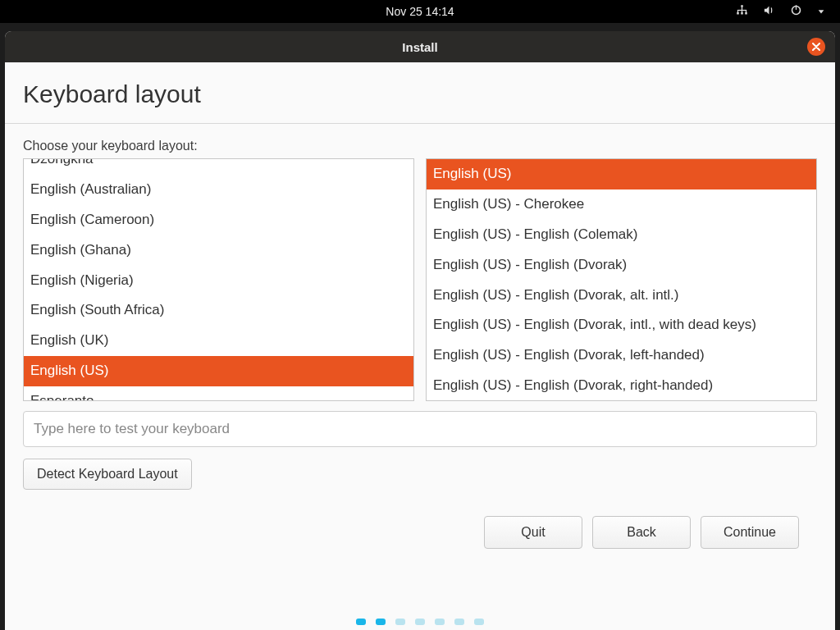 Image resolution: width=840 pixels, height=630 pixels. I want to click on footer-buttons: Quit Back Continue, so click(420, 535).